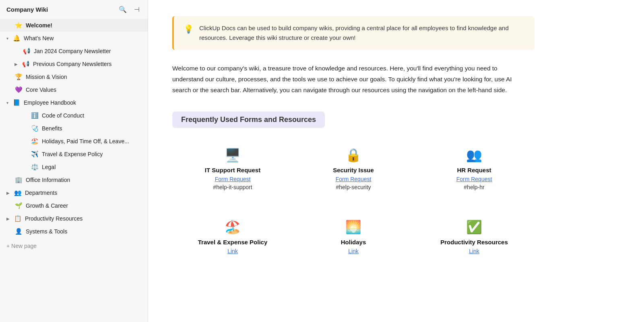 Image resolution: width=644 pixels, height=322 pixels. Describe the element at coordinates (35, 128) in the screenshot. I see `nav-item-icon: 🩺` at that location.